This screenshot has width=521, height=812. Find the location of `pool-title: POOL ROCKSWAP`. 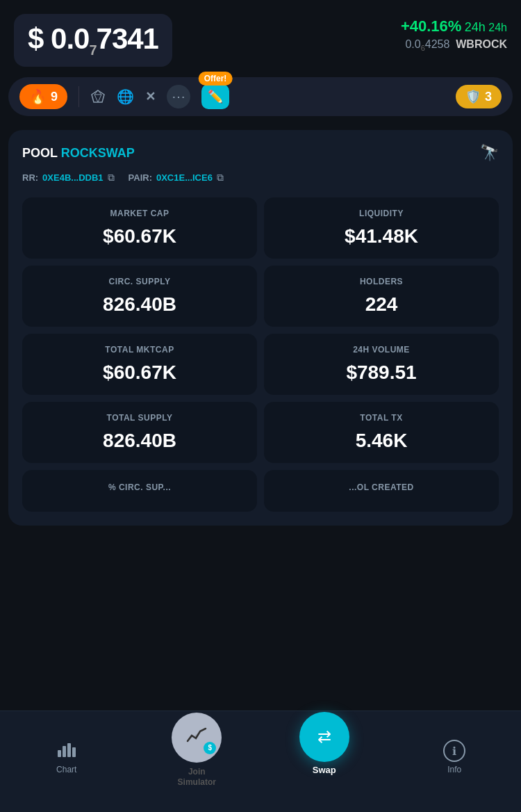

pool-title: POOL ROCKSWAP is located at coordinates (78, 153).